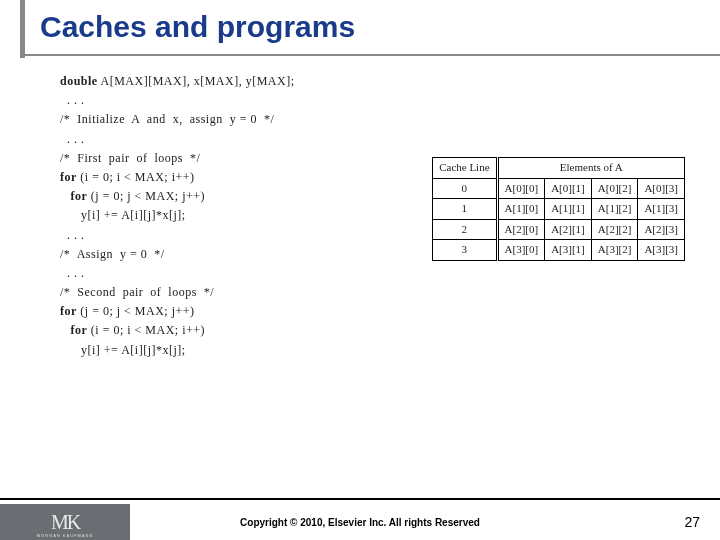 Image resolution: width=720 pixels, height=540 pixels. Describe the element at coordinates (521, 230) in the screenshot. I see `cell: A[2][0]` at that location.